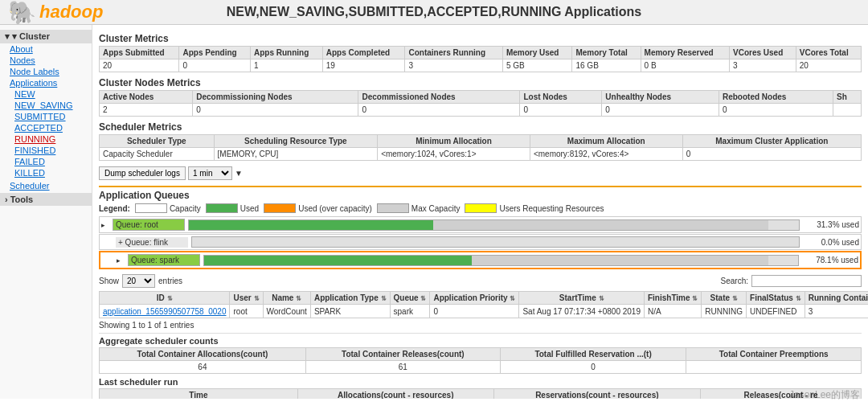  I want to click on cluster-section: ▾ ▾ Cluster About Nodes Node Labels Appl…, so click(46, 105).